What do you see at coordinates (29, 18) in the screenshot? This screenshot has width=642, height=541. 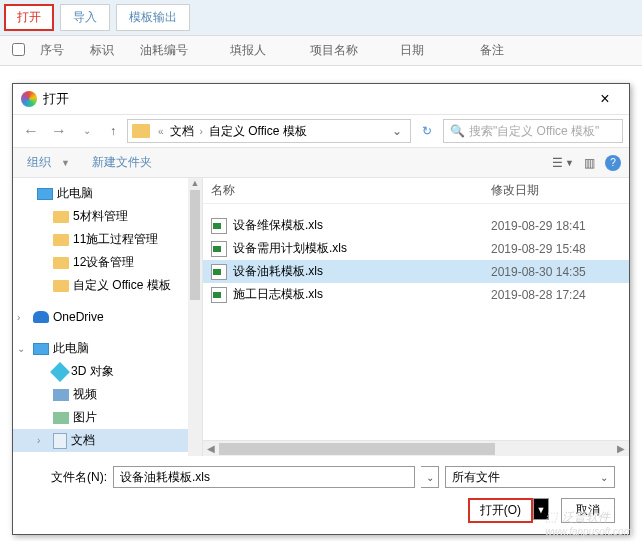 I see `open-button: 打开` at bounding box center [29, 18].